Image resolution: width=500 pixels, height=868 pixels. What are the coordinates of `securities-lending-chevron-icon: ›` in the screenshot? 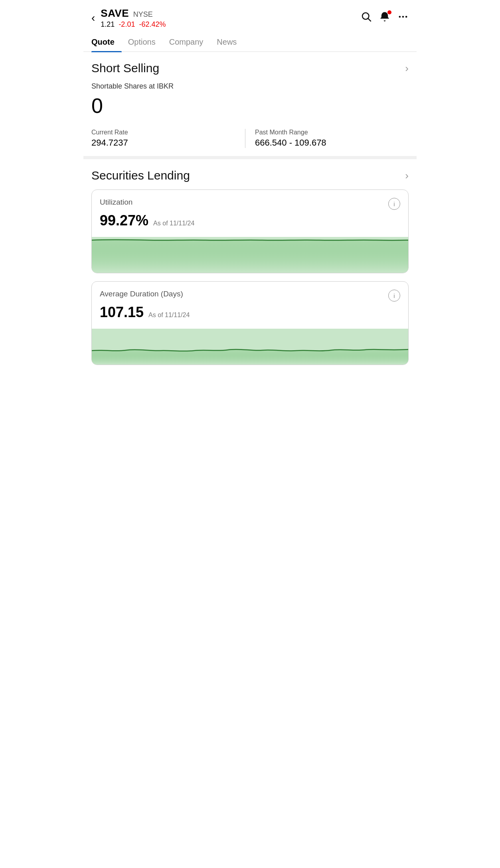 It's located at (407, 176).